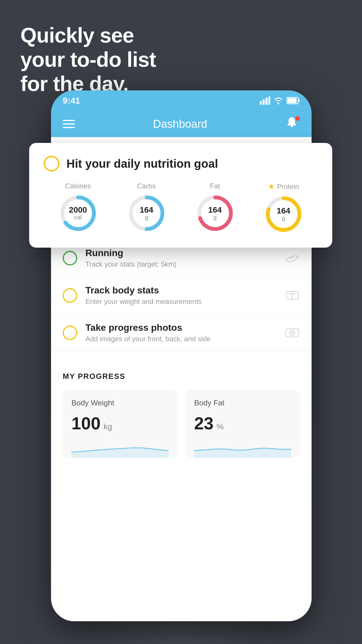  Describe the element at coordinates (292, 295) in the screenshot. I see `scale-icon` at that location.